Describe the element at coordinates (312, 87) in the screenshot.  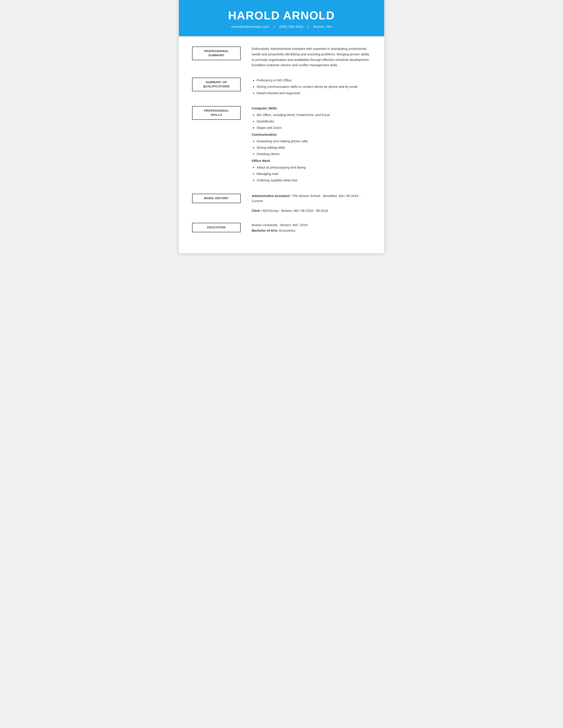
I see `qualifications-content: Proficiency in MS Office Strong communic…` at that location.